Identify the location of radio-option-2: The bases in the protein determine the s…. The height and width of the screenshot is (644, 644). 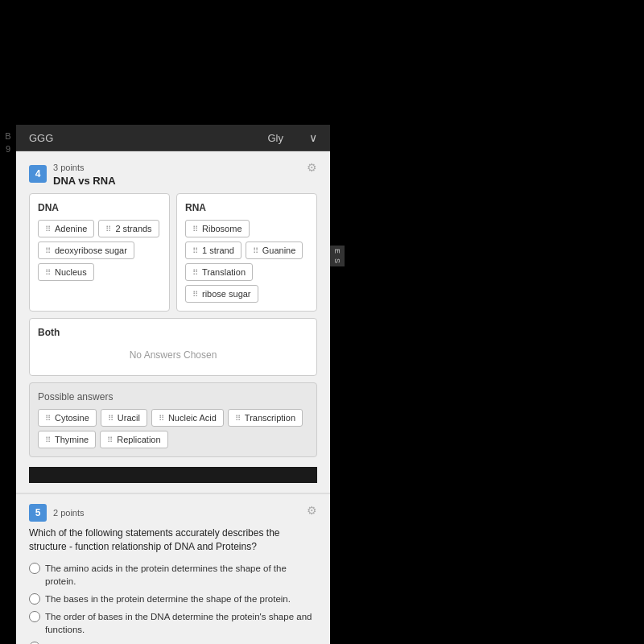
(173, 599).